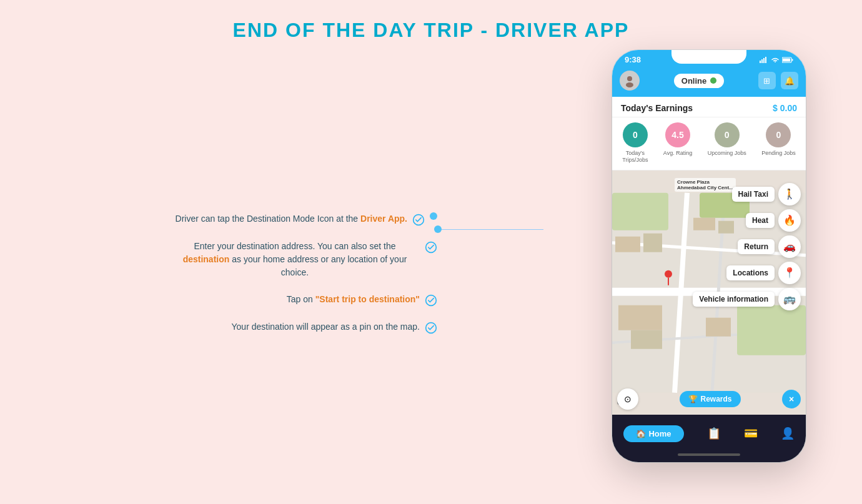 The image size is (862, 504). What do you see at coordinates (727, 143) in the screenshot?
I see `stat-upcoming: 0 Upcoming Jobs` at bounding box center [727, 143].